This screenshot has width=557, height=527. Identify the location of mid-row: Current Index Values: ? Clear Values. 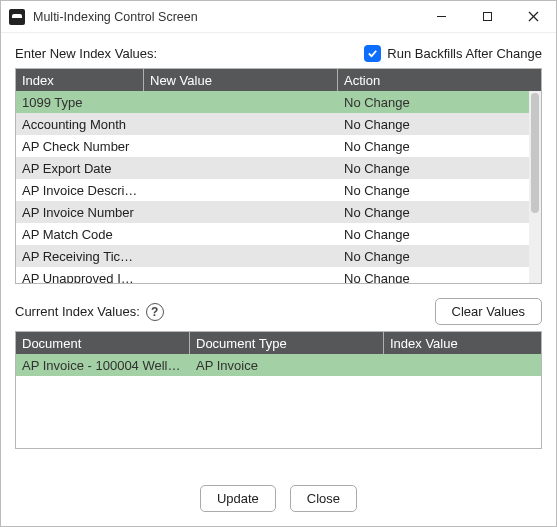
(278, 312).